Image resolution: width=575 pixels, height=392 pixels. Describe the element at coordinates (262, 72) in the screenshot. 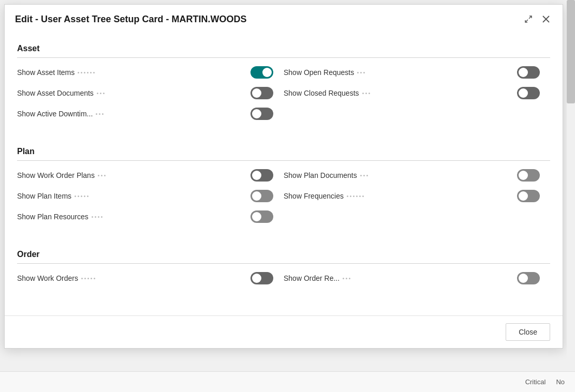

I see `show-asset-items-toggle` at that location.